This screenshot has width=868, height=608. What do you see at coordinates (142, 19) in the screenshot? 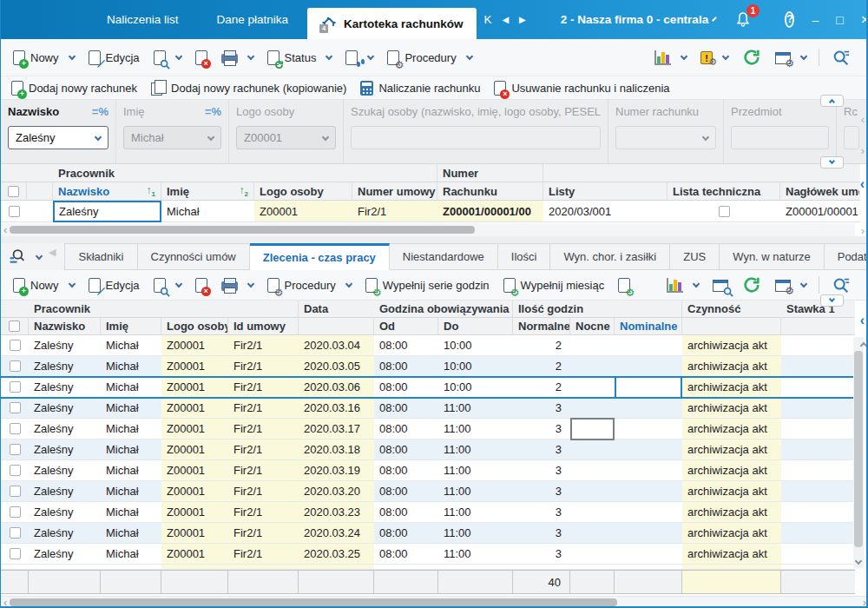
I see `doc-tab-naliczenia-list: Naliczenia list` at bounding box center [142, 19].